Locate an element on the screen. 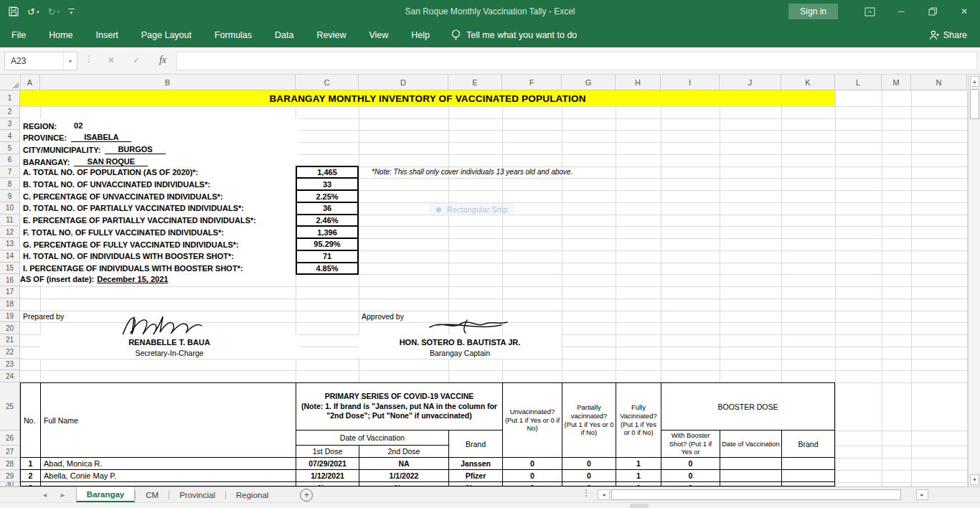  header-booster-dose: BOOSTER DOSE is located at coordinates (748, 407).